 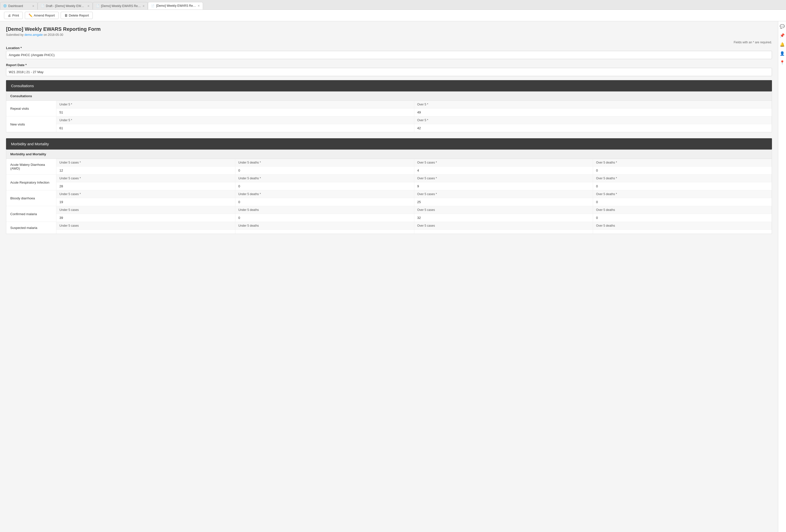 What do you see at coordinates (683, 186) in the screenshot?
I see `morb-field-value-1-3: 0` at bounding box center [683, 186].